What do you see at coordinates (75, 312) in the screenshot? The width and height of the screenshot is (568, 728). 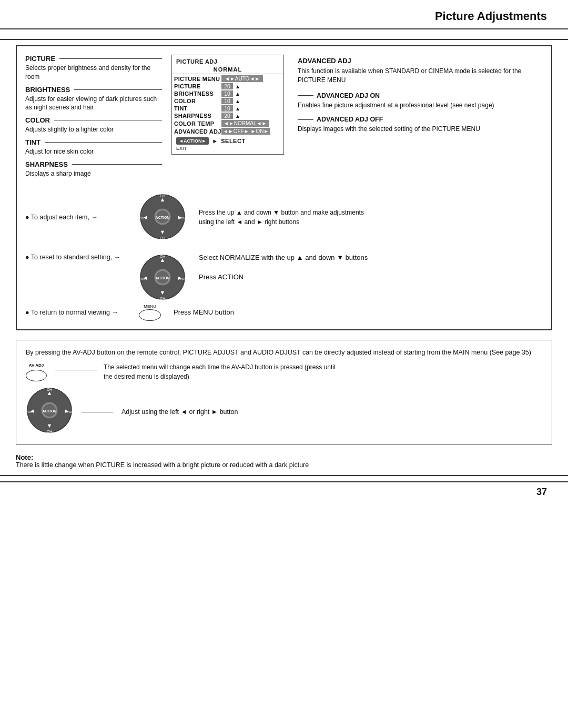 I see `return-label: To return to normal viewing →` at bounding box center [75, 312].